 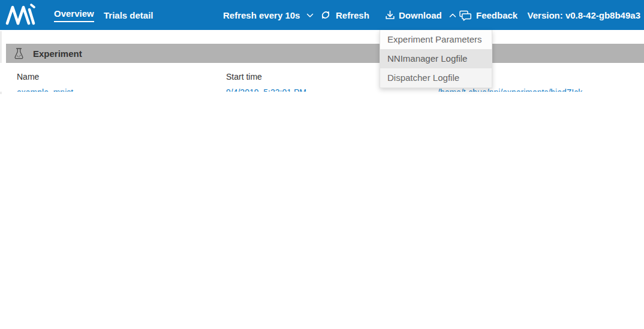 What do you see at coordinates (436, 40) in the screenshot?
I see `menu-item-experiment-parameters: Experiment Parameters` at bounding box center [436, 40].